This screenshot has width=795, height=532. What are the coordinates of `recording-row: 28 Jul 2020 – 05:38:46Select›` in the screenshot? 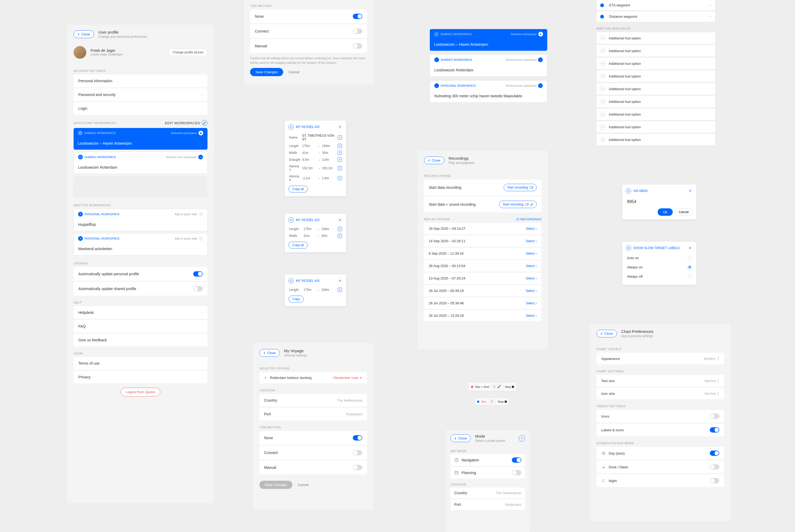 It's located at (483, 303).